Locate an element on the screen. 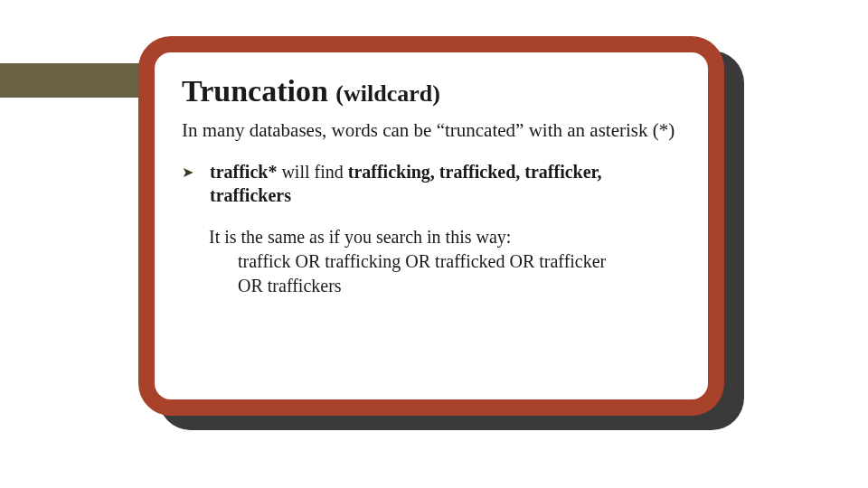 This screenshot has width=868, height=488. bullet-middle: will find is located at coordinates (312, 172).